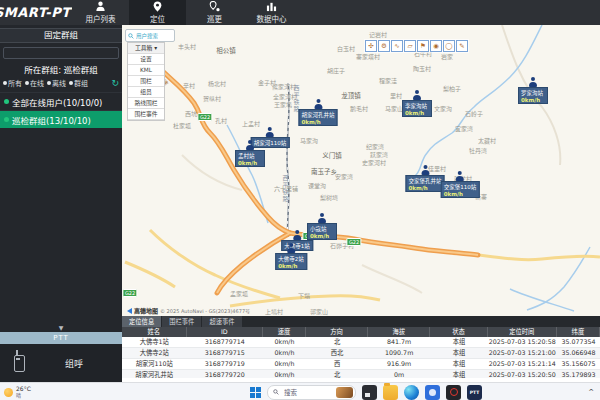  What do you see at coordinates (222, 322) in the screenshot?
I see `tab-overspeed-events: 超速事件` at bounding box center [222, 322].